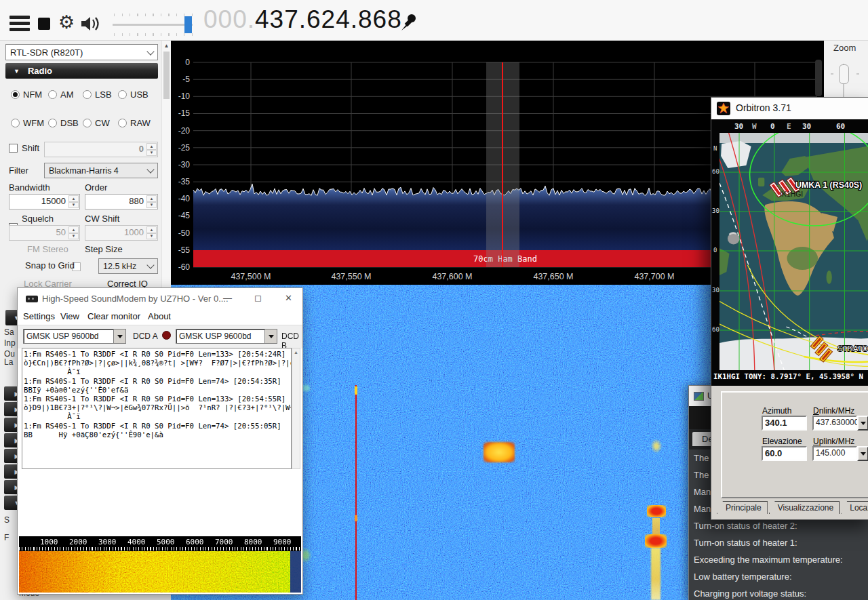 This screenshot has width=868, height=600. Describe the element at coordinates (835, 454) in the screenshot. I see `uplink-select: 145.000` at that location.